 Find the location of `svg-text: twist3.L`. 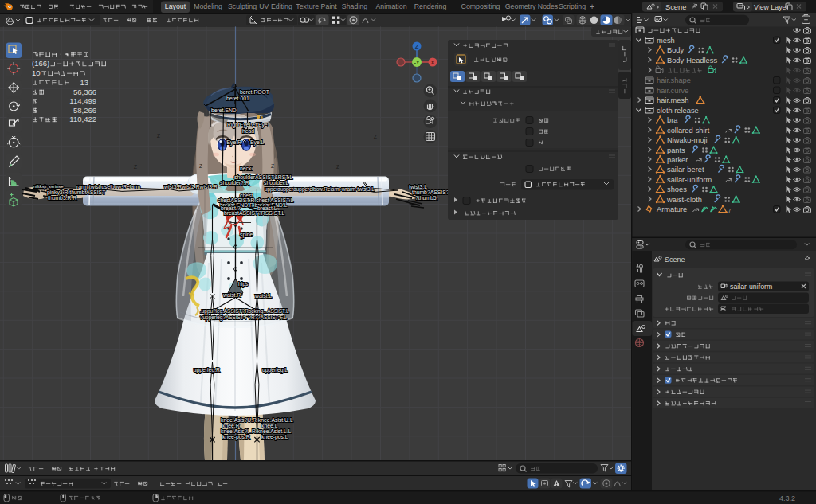

svg-text: twist3.L is located at coordinates (418, 186).